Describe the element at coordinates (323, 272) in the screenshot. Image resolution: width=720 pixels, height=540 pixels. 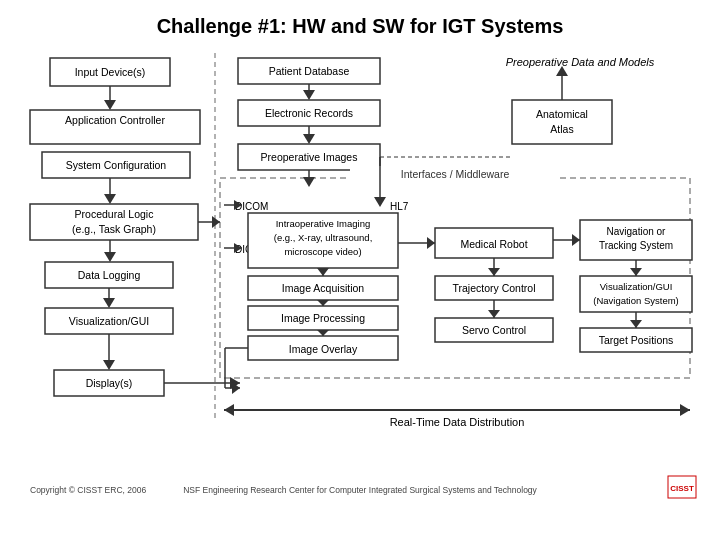
I see `arrow-head-ia` at that location.